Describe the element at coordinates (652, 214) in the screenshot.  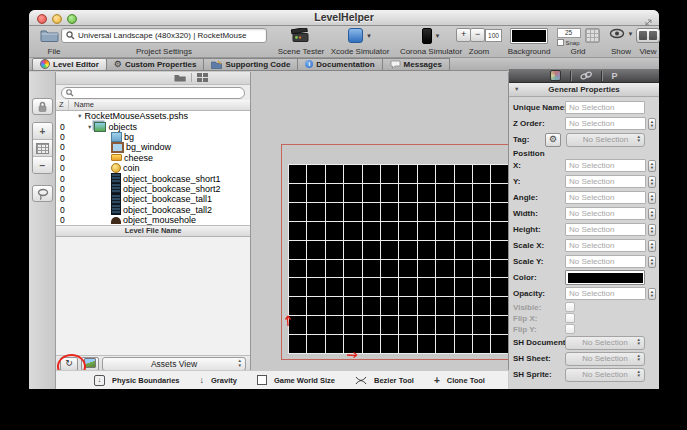
I see `width-stepper: ▲▼` at that location.